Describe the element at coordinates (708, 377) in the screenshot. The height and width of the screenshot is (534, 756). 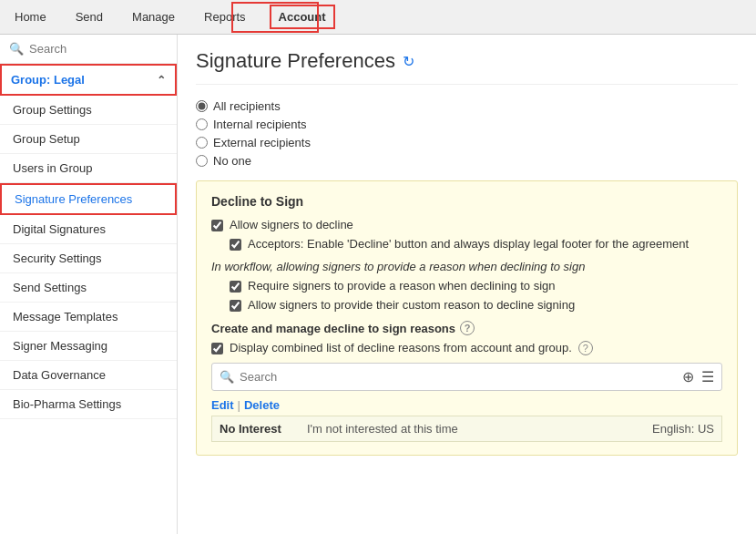
I see `menu-icon: ☰` at that location.